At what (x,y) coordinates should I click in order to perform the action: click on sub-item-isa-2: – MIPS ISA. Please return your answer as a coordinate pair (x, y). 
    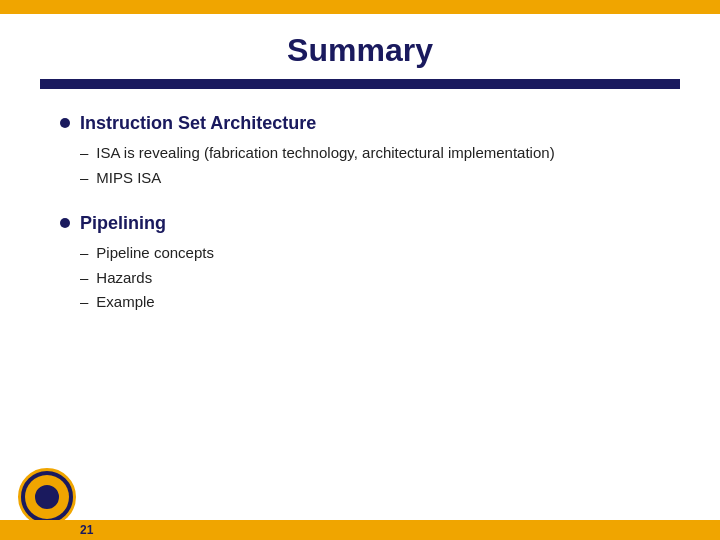
    Looking at the image, I should click on (370, 178).